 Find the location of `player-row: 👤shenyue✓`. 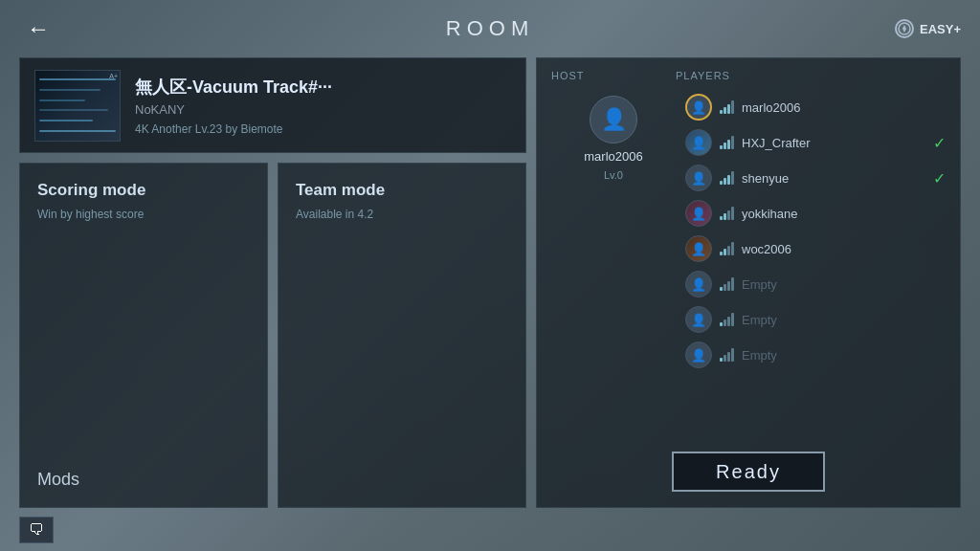

player-row: 👤shenyue✓ is located at coordinates (815, 178).